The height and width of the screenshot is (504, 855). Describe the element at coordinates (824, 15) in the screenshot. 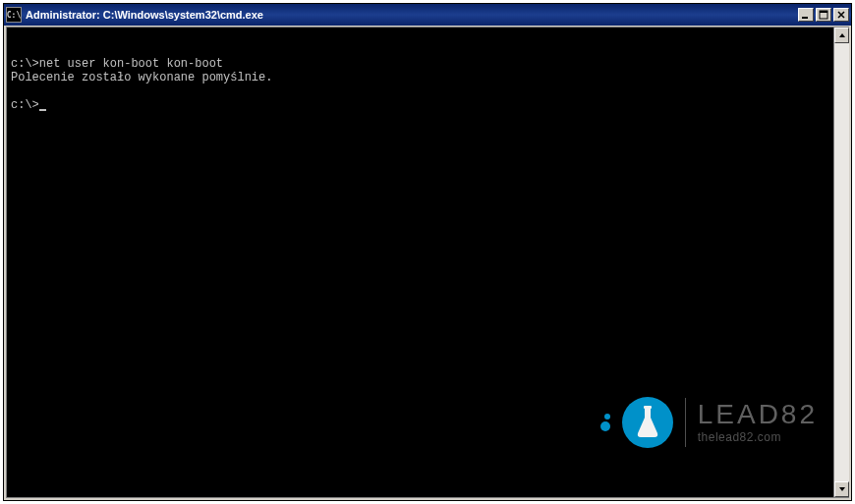

I see `maximize-button` at that location.